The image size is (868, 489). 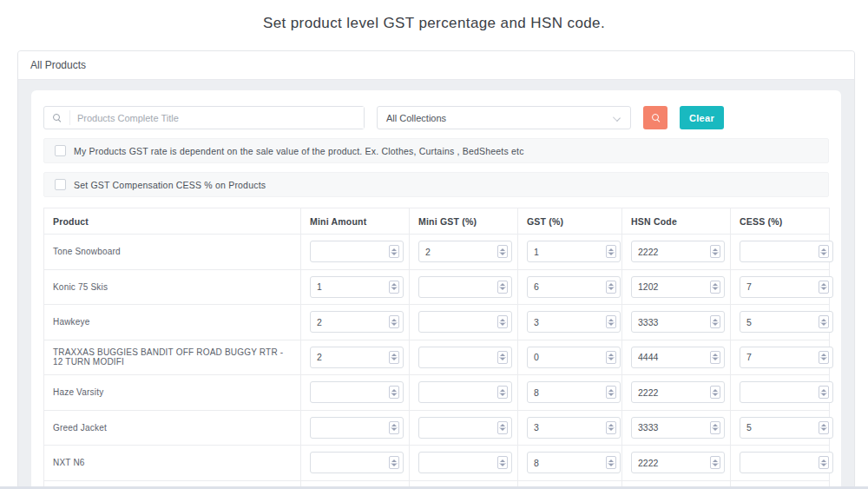 What do you see at coordinates (437, 323) in the screenshot?
I see `table-row: Hawkeye` at bounding box center [437, 323].